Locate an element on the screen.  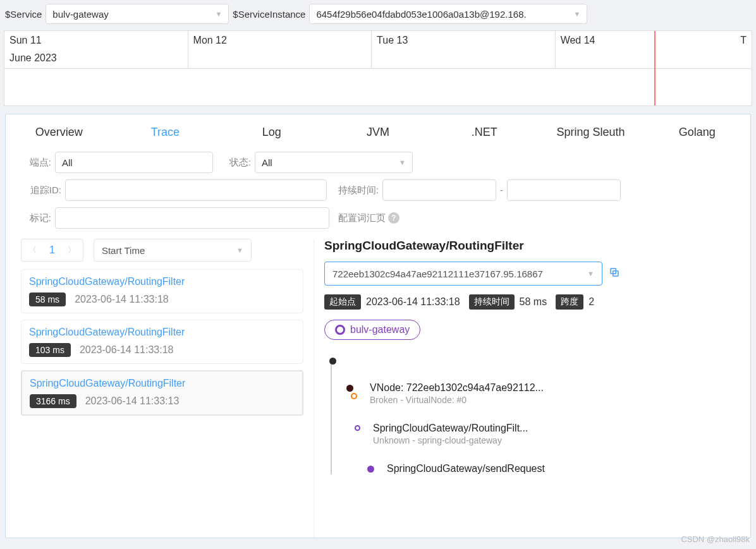
pager-prev: 〈 is located at coordinates (32, 250).